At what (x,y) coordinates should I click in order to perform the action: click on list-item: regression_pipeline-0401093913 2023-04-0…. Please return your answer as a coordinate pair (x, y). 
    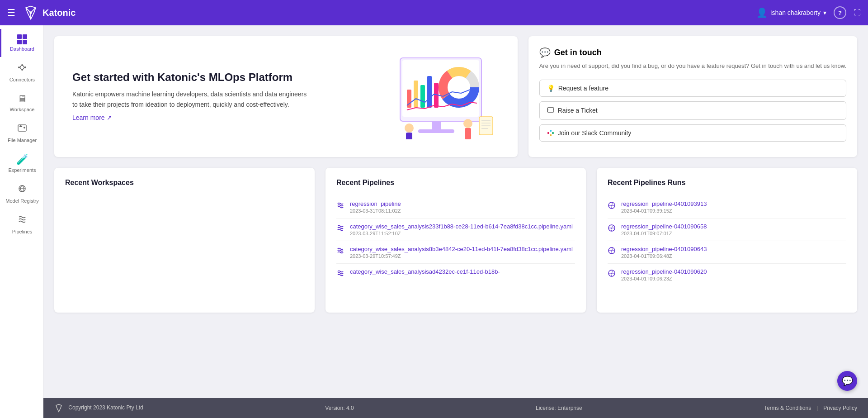
    Looking at the image, I should click on (727, 207).